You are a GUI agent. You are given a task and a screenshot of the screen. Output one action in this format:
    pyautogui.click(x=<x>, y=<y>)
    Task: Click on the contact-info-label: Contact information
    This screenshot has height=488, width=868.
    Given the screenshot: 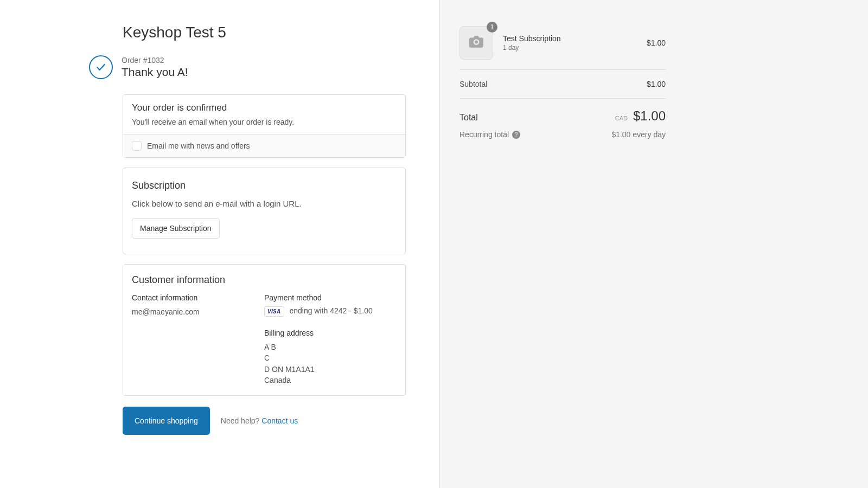 What is the action you would take?
    pyautogui.click(x=198, y=298)
    